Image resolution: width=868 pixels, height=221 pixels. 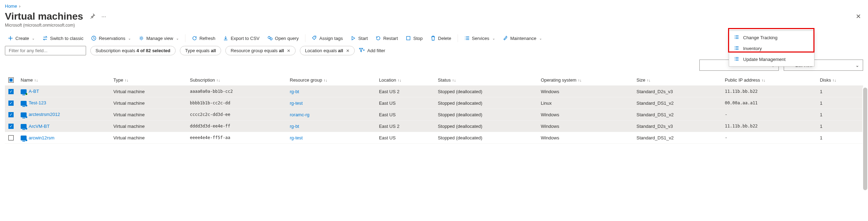 What do you see at coordinates (204, 38) in the screenshot?
I see `refresh-button: Refresh` at bounding box center [204, 38].